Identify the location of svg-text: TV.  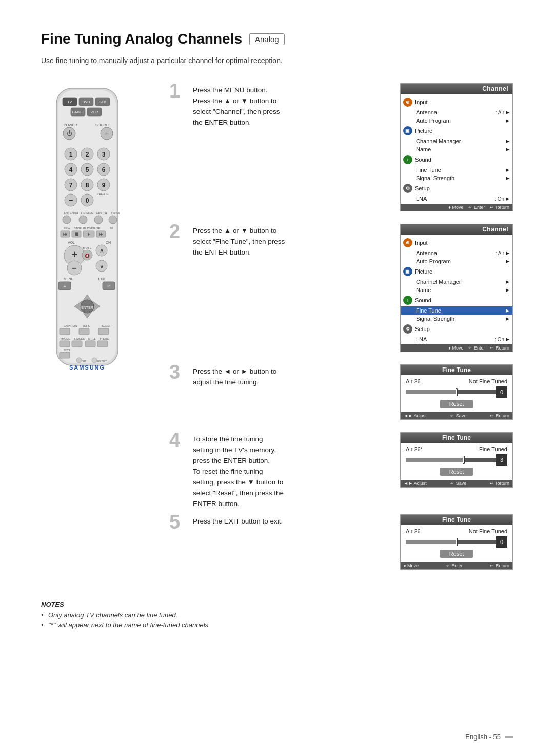
(70, 102).